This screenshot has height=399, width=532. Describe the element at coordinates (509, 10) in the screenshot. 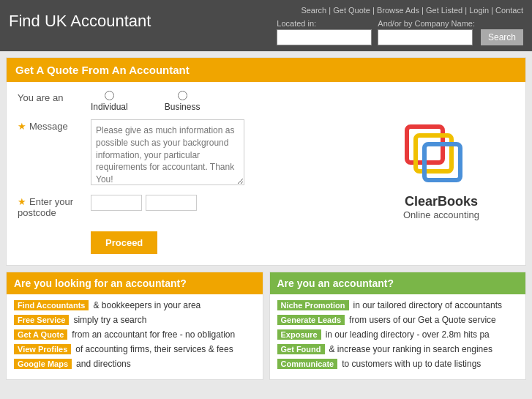

I see `nav-contact: Contact` at that location.